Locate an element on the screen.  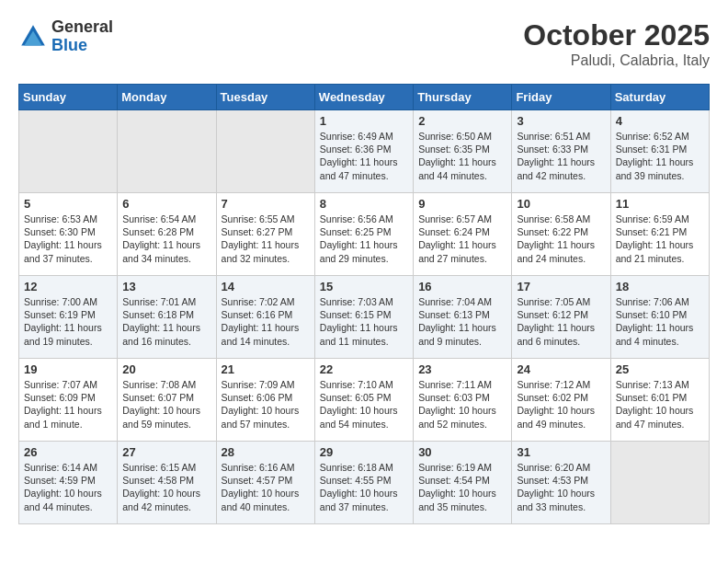
day-number: 31 is located at coordinates (561, 453).